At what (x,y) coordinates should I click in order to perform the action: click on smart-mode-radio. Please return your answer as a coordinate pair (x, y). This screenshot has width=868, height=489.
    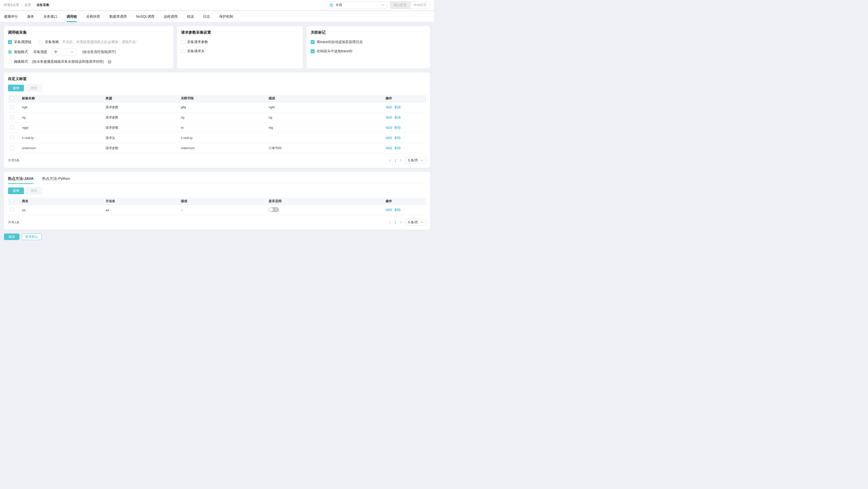
    Looking at the image, I should click on (10, 52).